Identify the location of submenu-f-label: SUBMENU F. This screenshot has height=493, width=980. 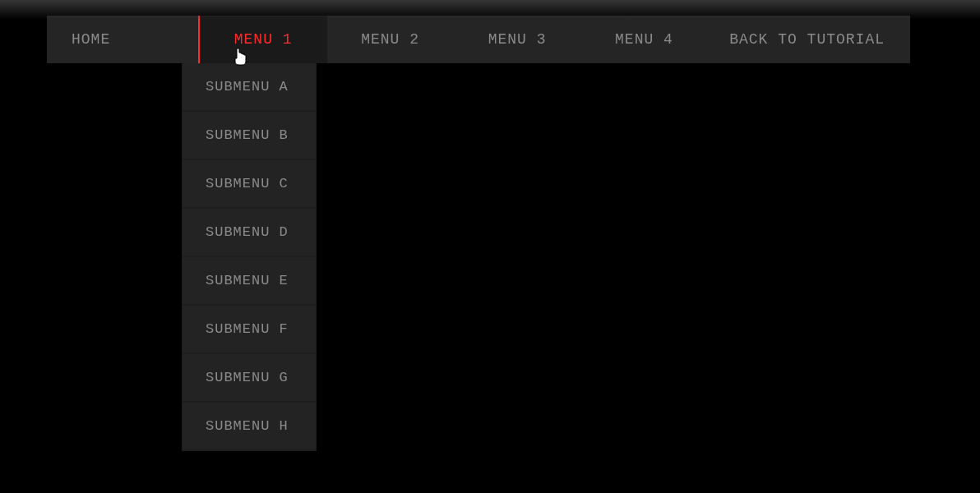
(247, 329).